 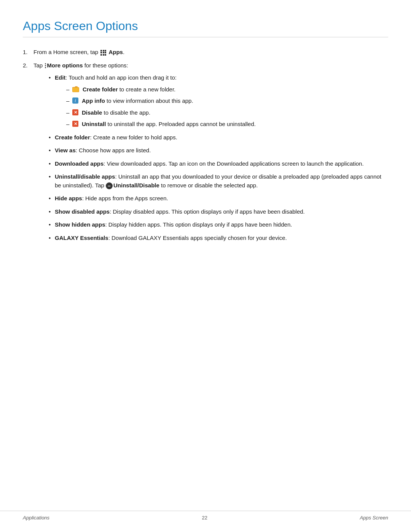 I want to click on bullet-item-show-disabled: Show disabled apps: Display disabled app…, so click(x=218, y=212).